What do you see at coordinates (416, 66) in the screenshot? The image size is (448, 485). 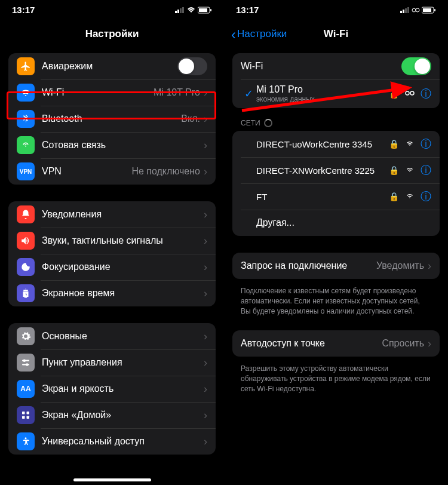 I see `wifi-toggle` at bounding box center [416, 66].